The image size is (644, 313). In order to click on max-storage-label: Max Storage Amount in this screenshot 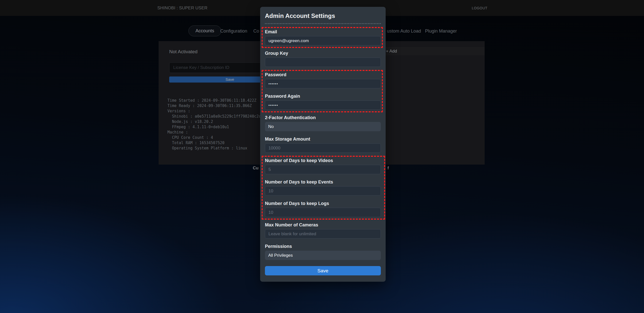, I will do `click(323, 139)`.